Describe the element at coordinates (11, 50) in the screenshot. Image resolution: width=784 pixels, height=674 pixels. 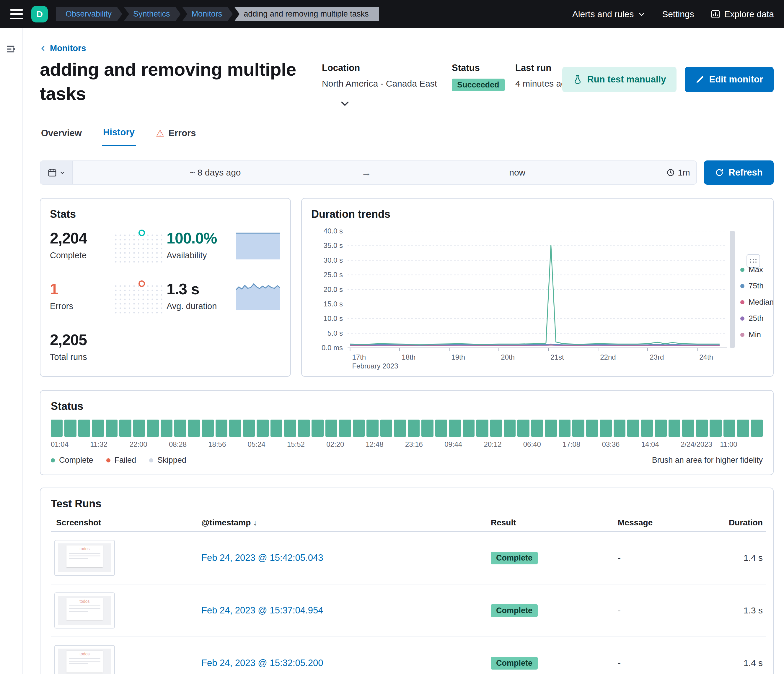
I see `expand-sidebar-icon` at that location.